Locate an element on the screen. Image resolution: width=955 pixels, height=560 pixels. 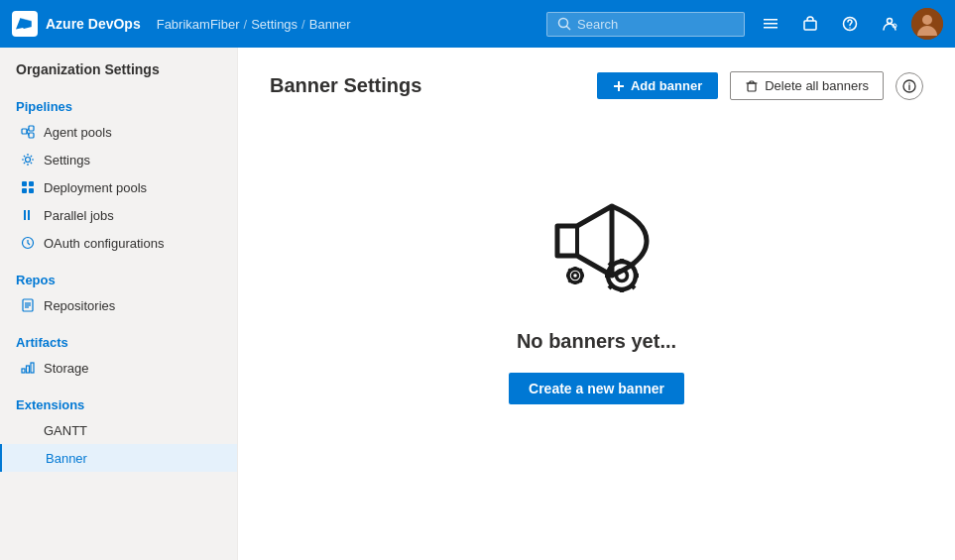
page-title: Banner Settings is located at coordinates (427, 85).